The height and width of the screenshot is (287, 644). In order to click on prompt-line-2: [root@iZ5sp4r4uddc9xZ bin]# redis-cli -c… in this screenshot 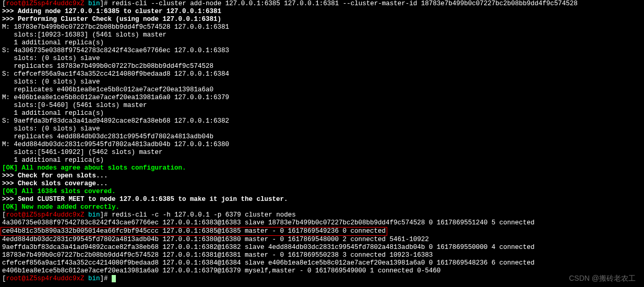, I will do `click(322, 215)`.